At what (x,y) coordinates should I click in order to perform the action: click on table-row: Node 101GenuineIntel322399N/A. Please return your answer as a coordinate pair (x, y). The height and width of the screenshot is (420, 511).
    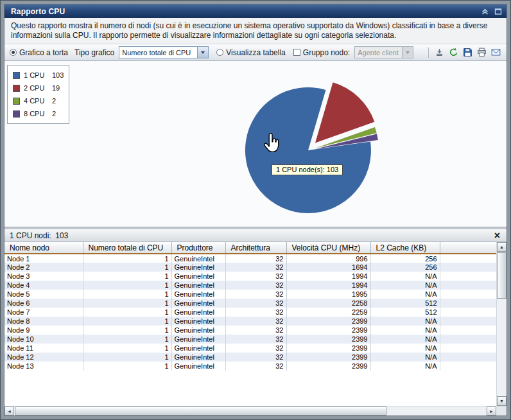
    Looking at the image, I should click on (250, 339).